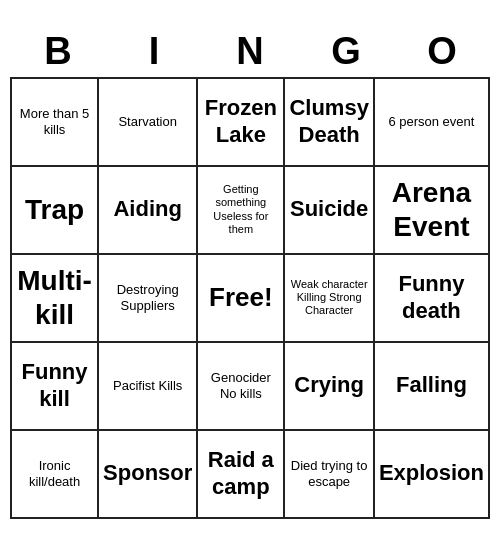 This screenshot has height=544, width=500. What do you see at coordinates (346, 52) in the screenshot?
I see `header-g: G` at bounding box center [346, 52].